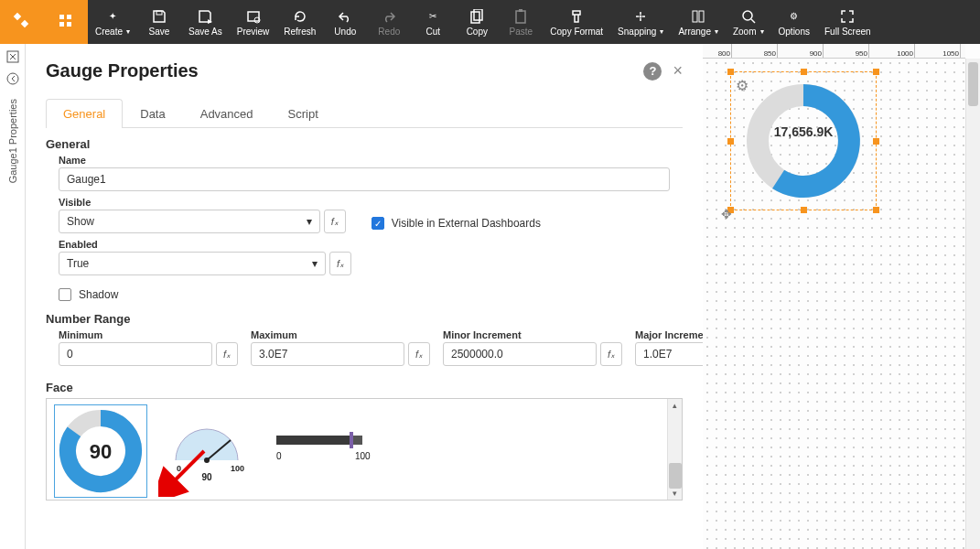 The image size is (980, 549). What do you see at coordinates (652, 71) in the screenshot?
I see `help-icon: ?` at bounding box center [652, 71].